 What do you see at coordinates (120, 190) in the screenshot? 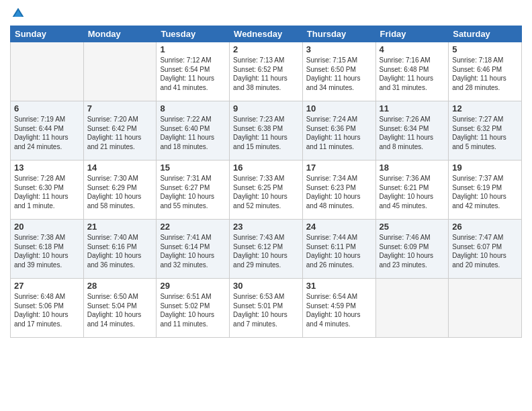
I see `calendar-cell: 14Sunrise: 7:30 AMSunset: 6:29 PMDayligh…` at bounding box center [120, 190].